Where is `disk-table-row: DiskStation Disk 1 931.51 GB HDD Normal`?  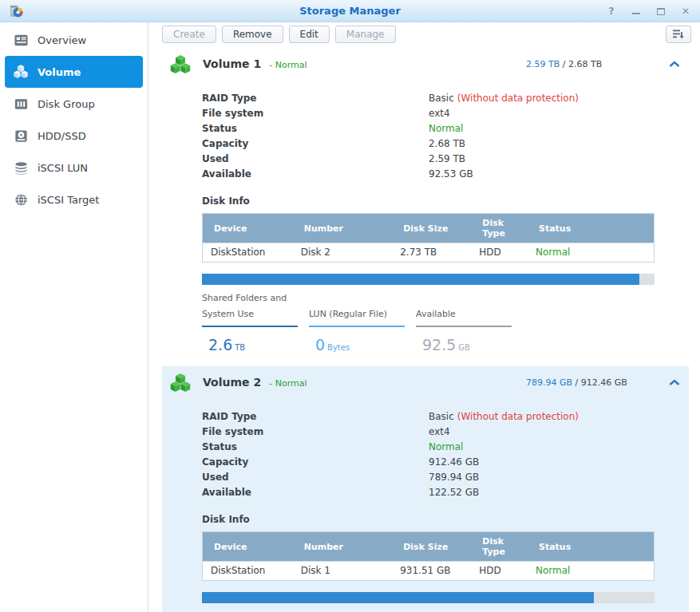 disk-table-row: DiskStation Disk 1 931.51 GB HDD Normal is located at coordinates (429, 571).